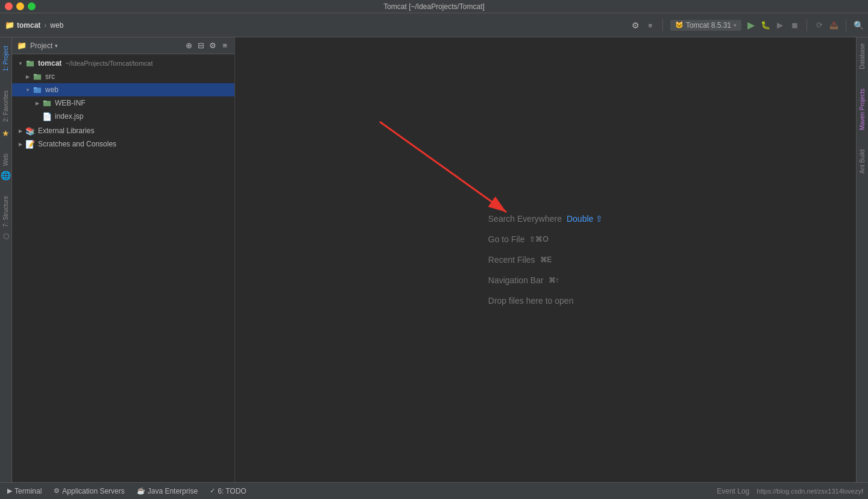 The image size is (868, 499). Describe the element at coordinates (747, 25) in the screenshot. I see `toolbar-right: ⚙ ≡ 🐱 Tomcat 8.5.31 ▾ ▶ 🐛 ▶ ◼ ⟳ 📤 🔍` at that location.